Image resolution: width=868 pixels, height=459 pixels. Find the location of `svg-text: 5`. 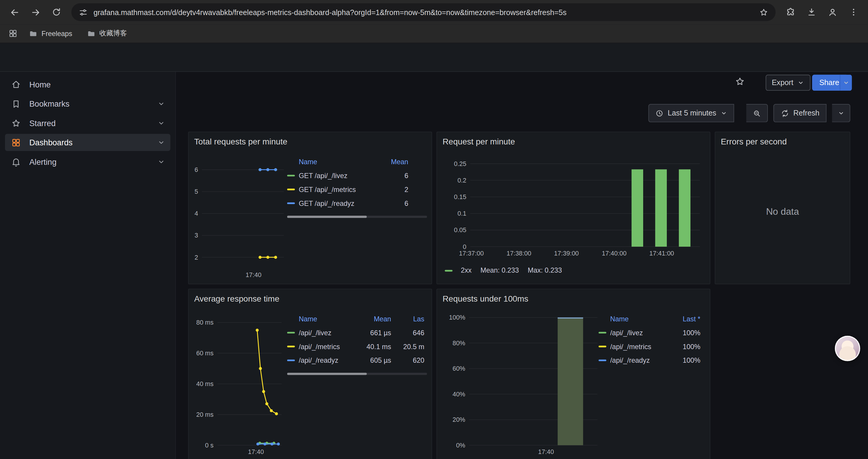

svg-text: 5 is located at coordinates (196, 192).